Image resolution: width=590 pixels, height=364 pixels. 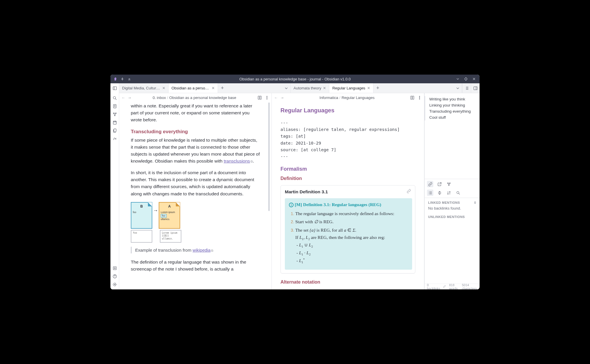 I want to click on vault-icon, so click(x=115, y=268).